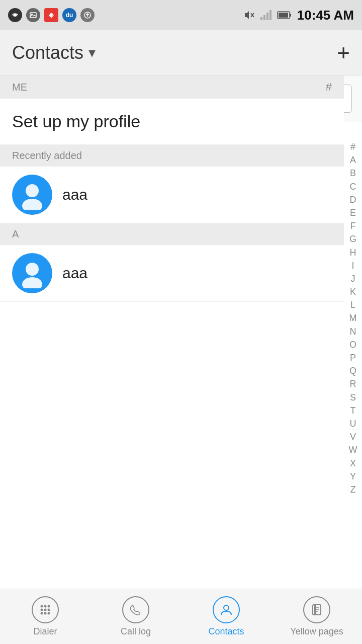 Image resolution: width=362 pixels, height=644 pixels. I want to click on alpha-letter-d: D, so click(353, 200).